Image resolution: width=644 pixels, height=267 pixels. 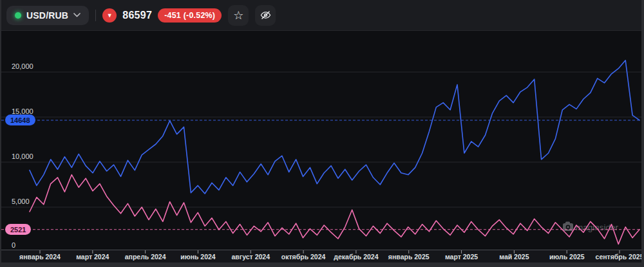 What do you see at coordinates (146, 257) in the screenshot?
I see `x-axis-label: апрель 2024` at bounding box center [146, 257].